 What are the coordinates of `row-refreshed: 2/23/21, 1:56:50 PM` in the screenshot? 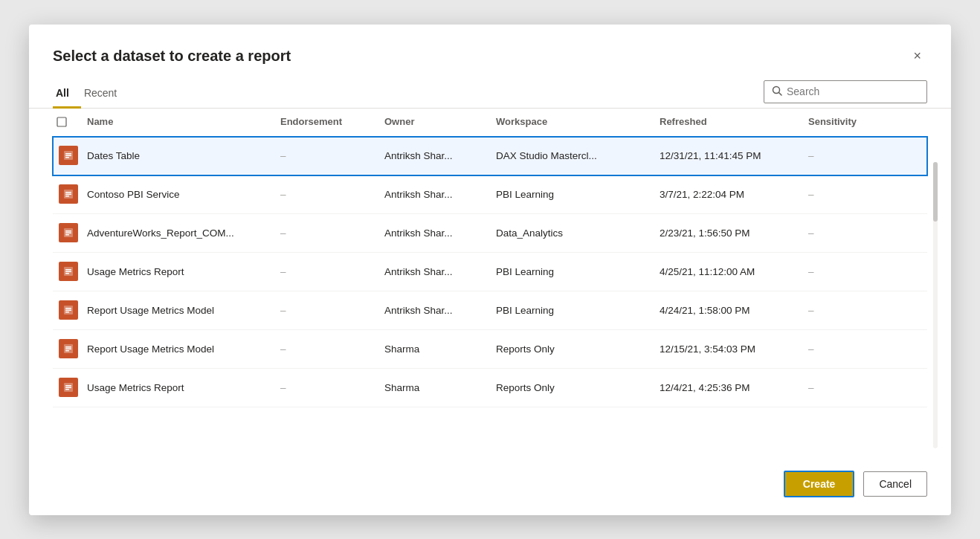 It's located at (731, 233).